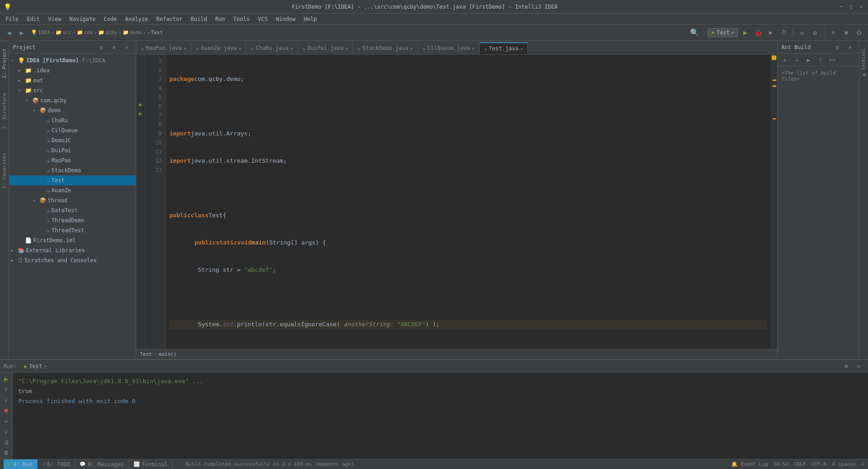 The width and height of the screenshot is (868, 469). What do you see at coordinates (785, 60) in the screenshot?
I see `ant-add-icon: +` at bounding box center [785, 60].